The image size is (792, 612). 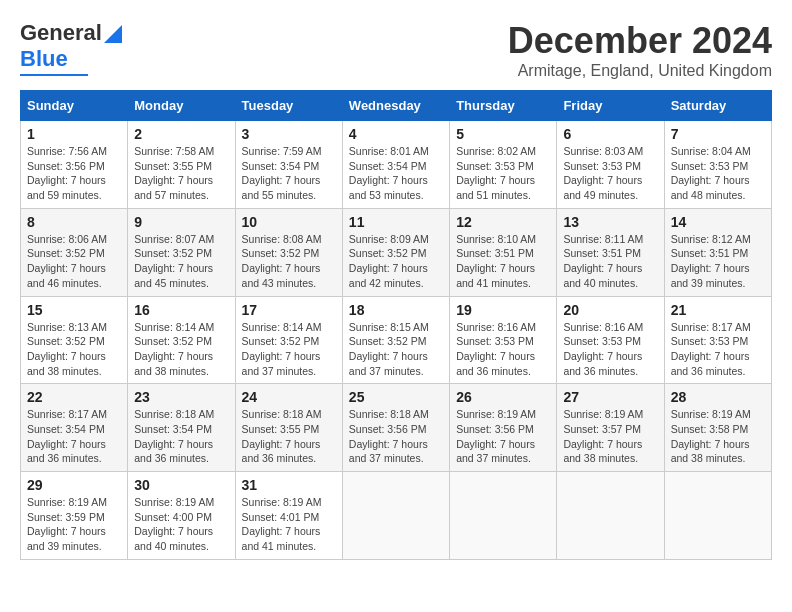 What do you see at coordinates (610, 350) in the screenshot?
I see `day-info: Sunrise: 8:16 AM Sunset: 3:53 PM Dayligh…` at bounding box center [610, 350].